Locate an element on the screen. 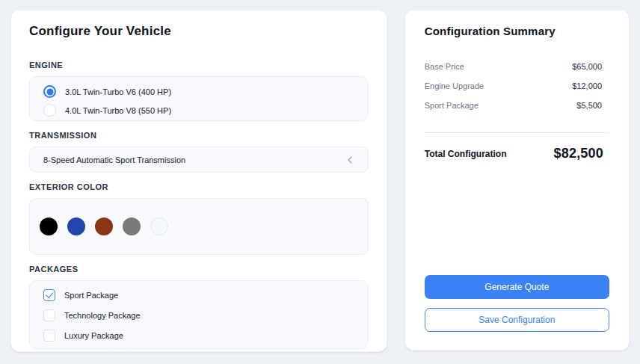 This screenshot has width=640, height=364. summary-title: Configuration Summary is located at coordinates (517, 31).